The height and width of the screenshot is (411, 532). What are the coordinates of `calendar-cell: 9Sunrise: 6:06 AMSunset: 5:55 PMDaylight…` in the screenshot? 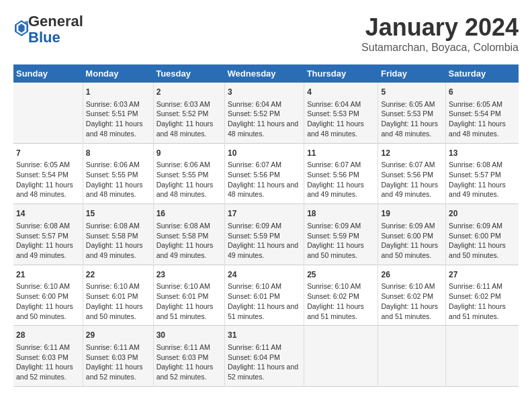 It's located at (189, 173).